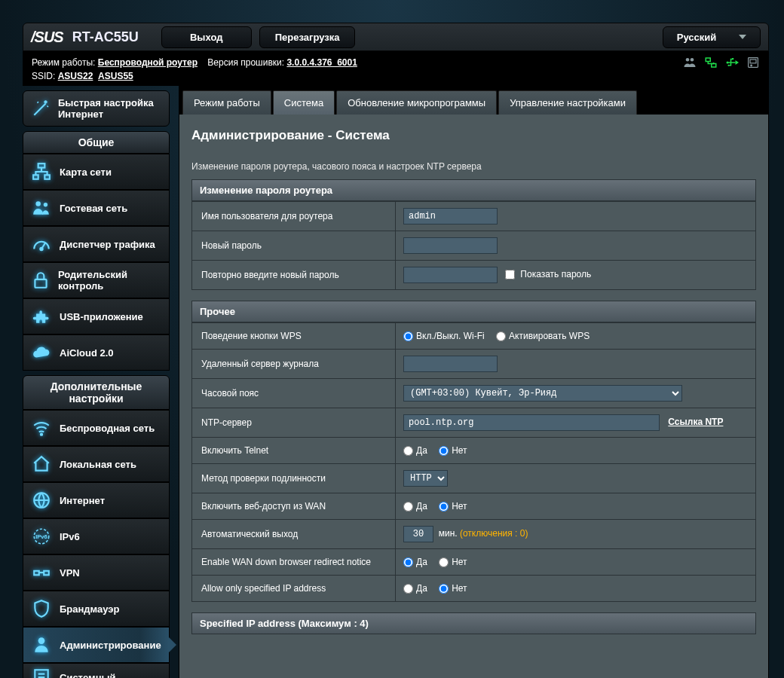  I want to click on section-misc: Прочее, so click(473, 312).